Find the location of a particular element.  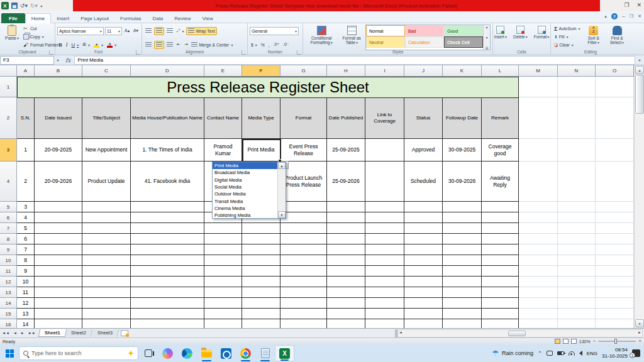

column-header-H: H is located at coordinates (346, 71).